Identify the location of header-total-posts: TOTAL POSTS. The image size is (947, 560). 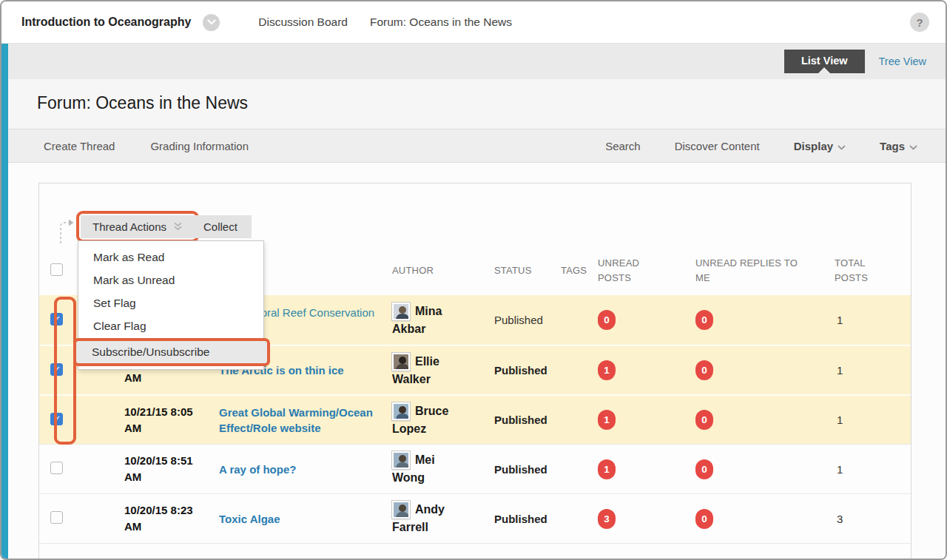
(858, 271).